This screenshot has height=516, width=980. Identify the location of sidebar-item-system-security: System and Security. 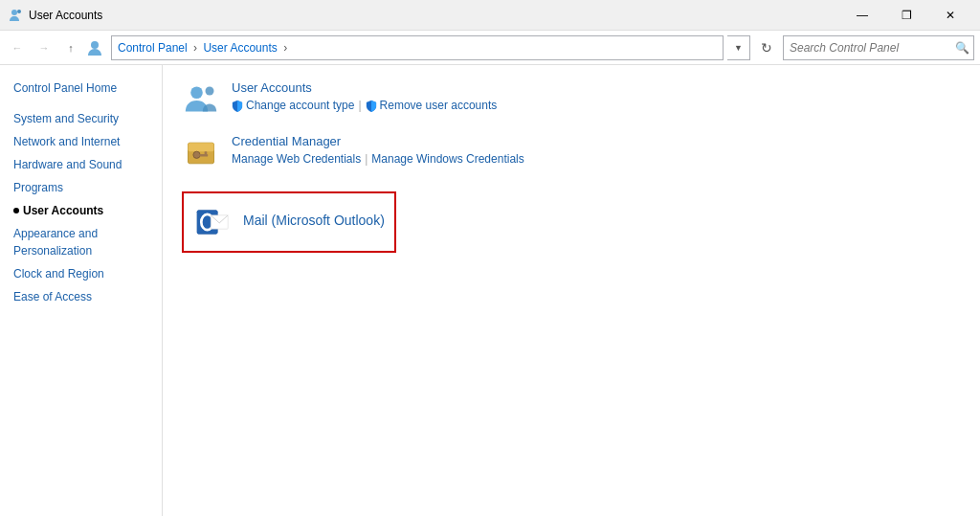
(80, 119).